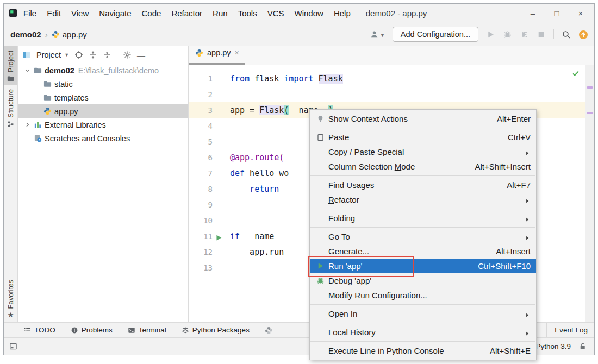 The image size is (598, 364). I want to click on terminal-icon, so click(132, 330).